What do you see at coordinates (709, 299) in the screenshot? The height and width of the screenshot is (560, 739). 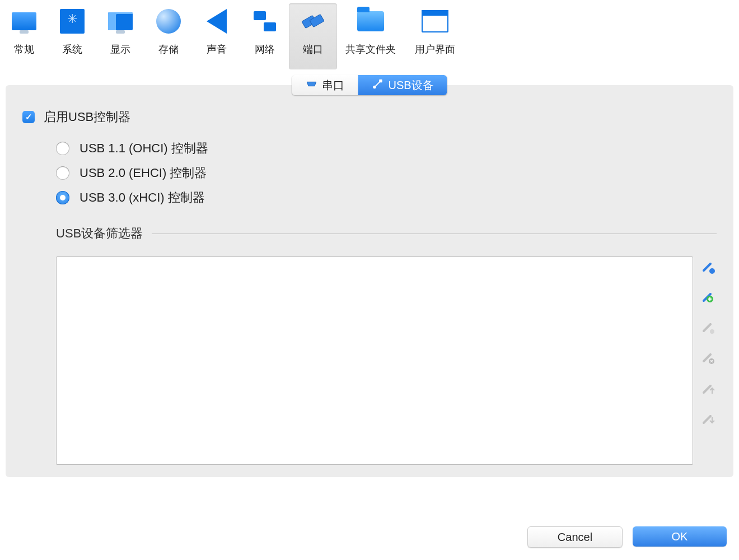 I see `filter-add-device-button` at bounding box center [709, 299].